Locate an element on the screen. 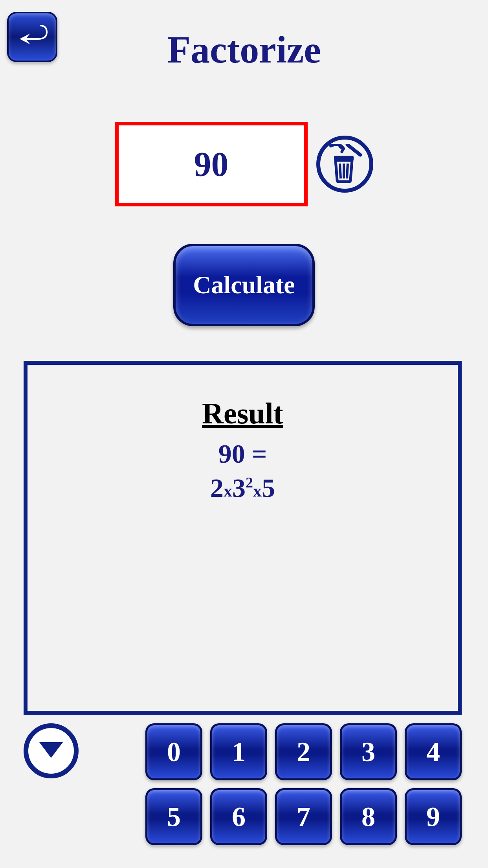 Image resolution: width=488 pixels, height=868 pixels. chevron-down-icon is located at coordinates (51, 751).